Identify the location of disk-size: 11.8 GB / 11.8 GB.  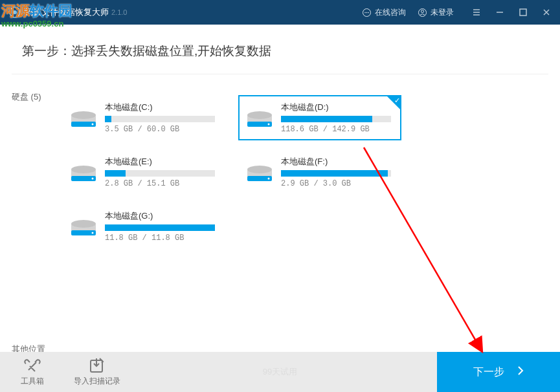
(161, 238).